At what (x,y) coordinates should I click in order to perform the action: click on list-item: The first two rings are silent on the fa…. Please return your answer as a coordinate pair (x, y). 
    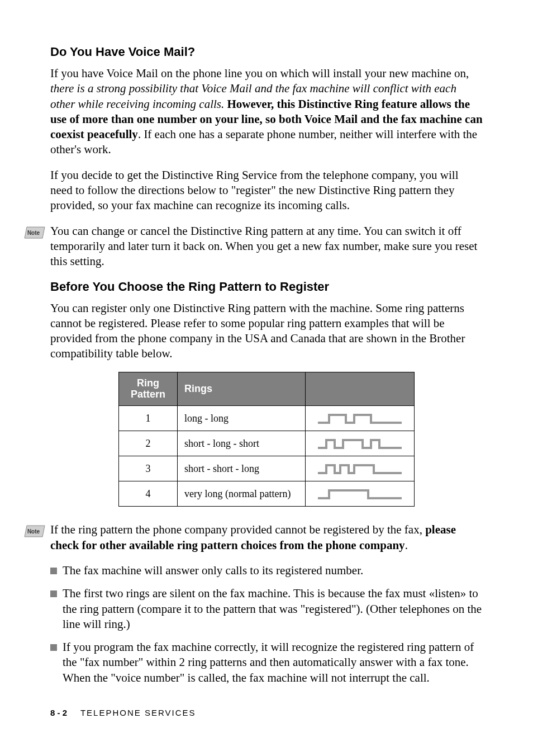
    Looking at the image, I should click on (266, 609).